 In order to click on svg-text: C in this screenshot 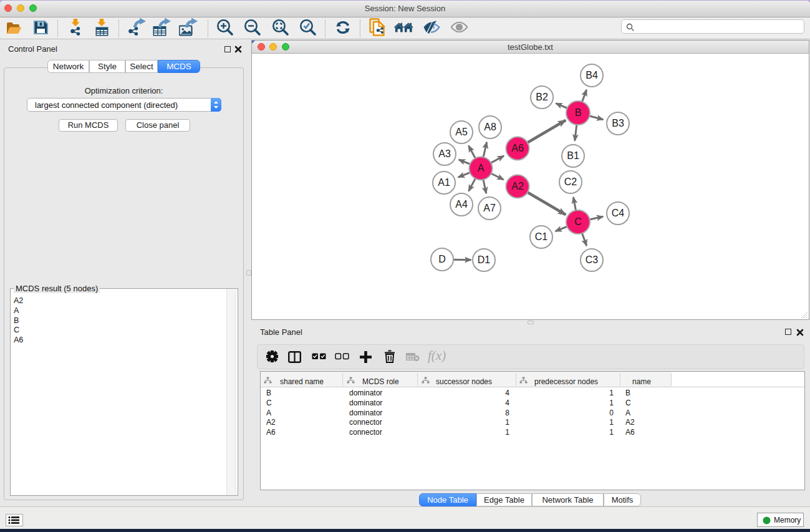, I will do `click(578, 222)`.